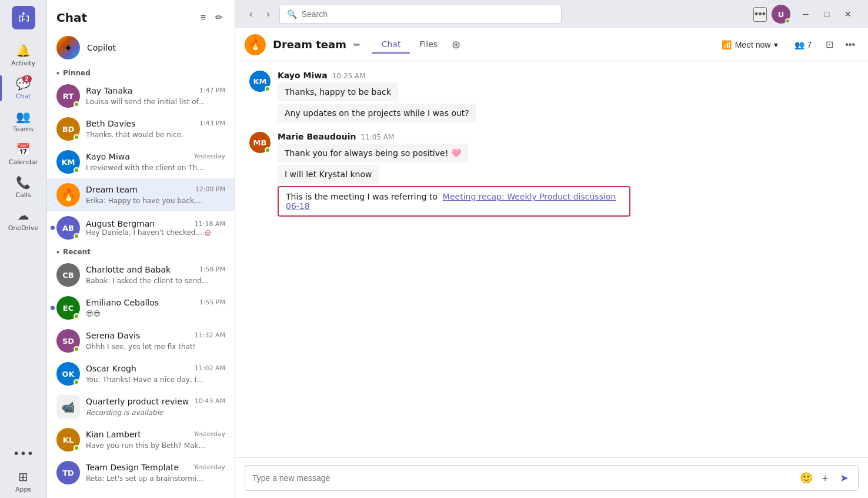 This screenshot has width=868, height=498. Describe the element at coordinates (76, 73) in the screenshot. I see `pinned-section-label: Pinned` at that location.